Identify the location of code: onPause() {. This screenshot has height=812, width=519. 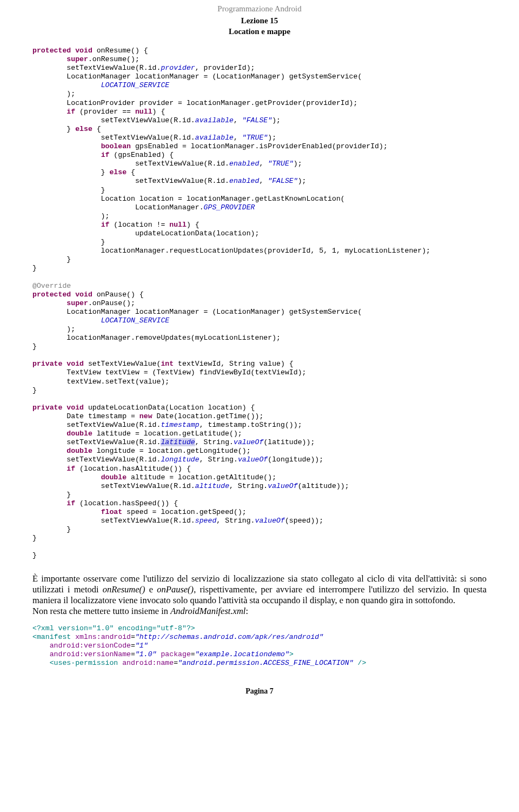
(118, 294).